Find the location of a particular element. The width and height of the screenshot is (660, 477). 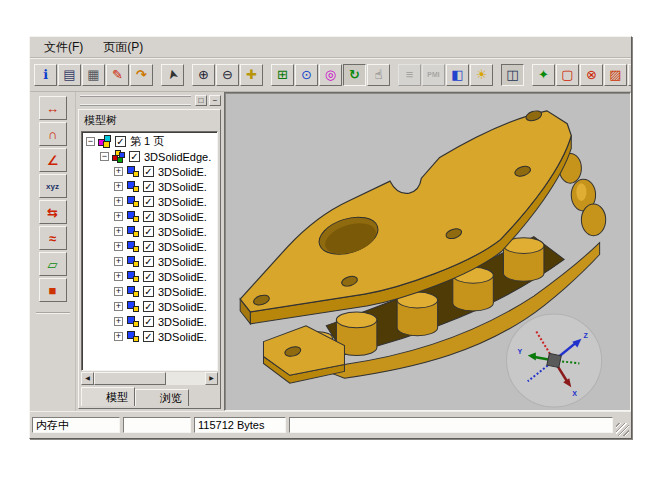

select-button: ➤ is located at coordinates (172, 75).